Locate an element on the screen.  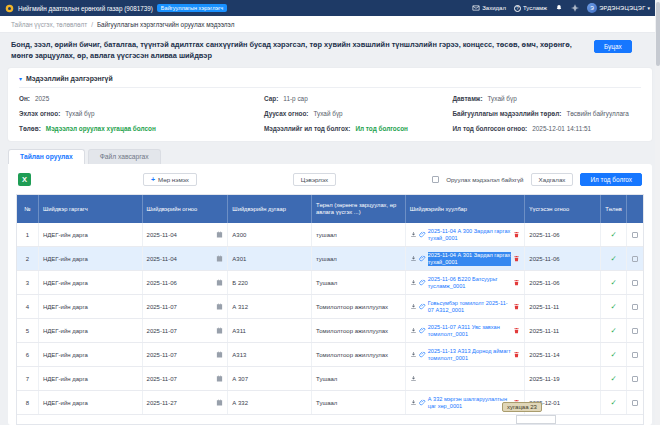
file-link: А 332 мэргэн шалгаруулалтын цаг хөр_0001 is located at coordinates (470, 402).